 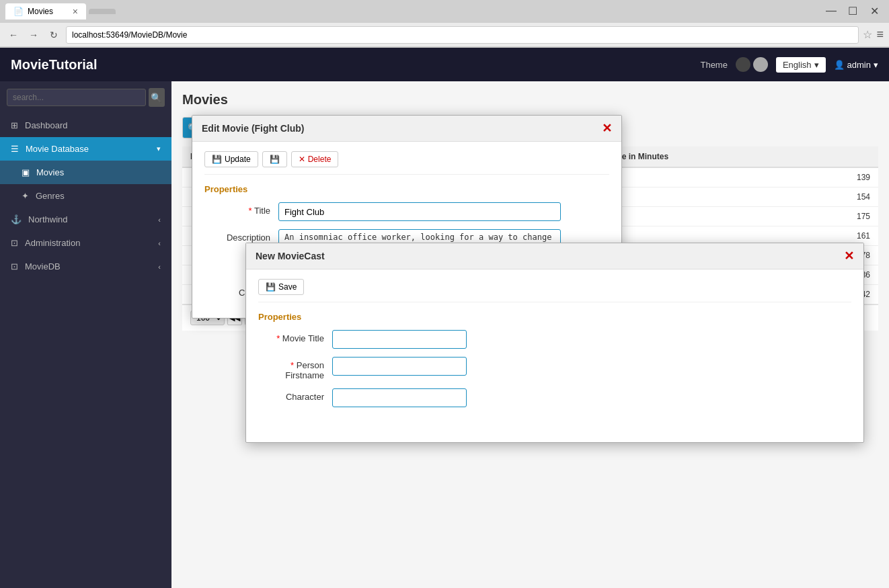 What do you see at coordinates (302, 159) in the screenshot?
I see `delete-icon: ✕` at bounding box center [302, 159].